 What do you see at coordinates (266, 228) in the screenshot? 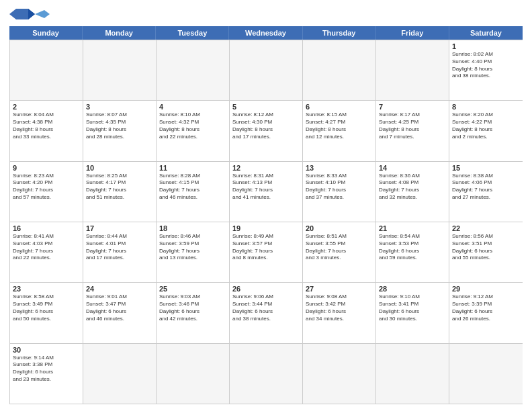
I see `day-number: 19` at bounding box center [266, 228].